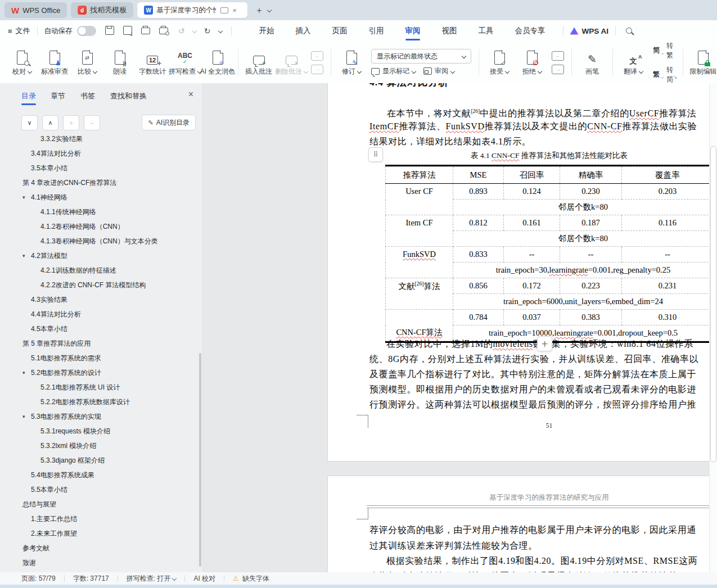 Image resolution: width=717 pixels, height=588 pixels. Describe the element at coordinates (663, 75) in the screenshot. I see `to-simplified-button: 繁 转简` at that location.